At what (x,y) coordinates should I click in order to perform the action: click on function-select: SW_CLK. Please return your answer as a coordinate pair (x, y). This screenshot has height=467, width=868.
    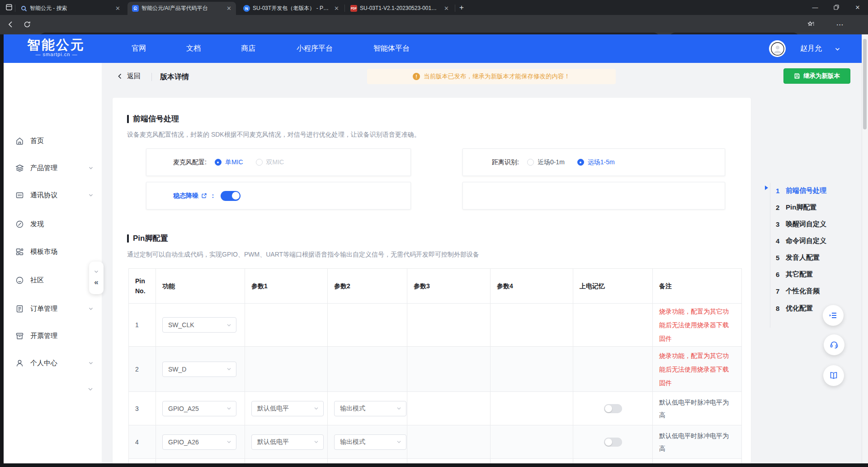
    Looking at the image, I should click on (199, 325).